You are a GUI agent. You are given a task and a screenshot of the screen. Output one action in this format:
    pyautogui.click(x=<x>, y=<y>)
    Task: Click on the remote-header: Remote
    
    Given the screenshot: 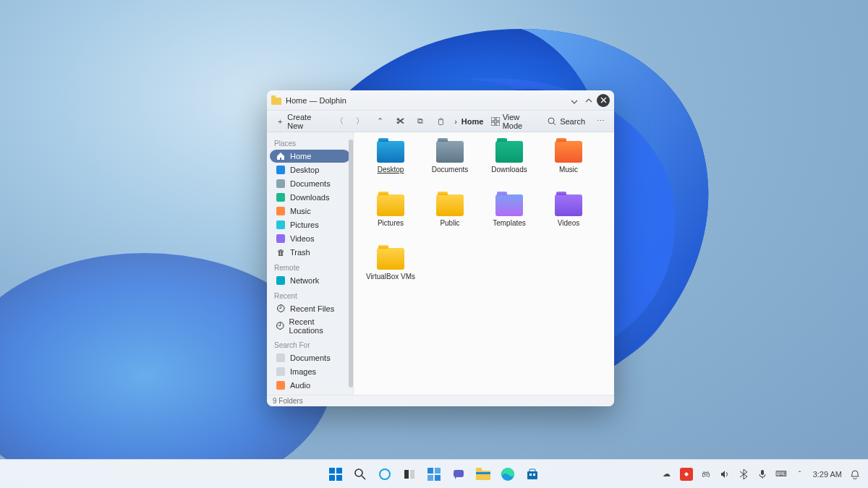 What is the action you would take?
    pyautogui.click(x=310, y=266)
    